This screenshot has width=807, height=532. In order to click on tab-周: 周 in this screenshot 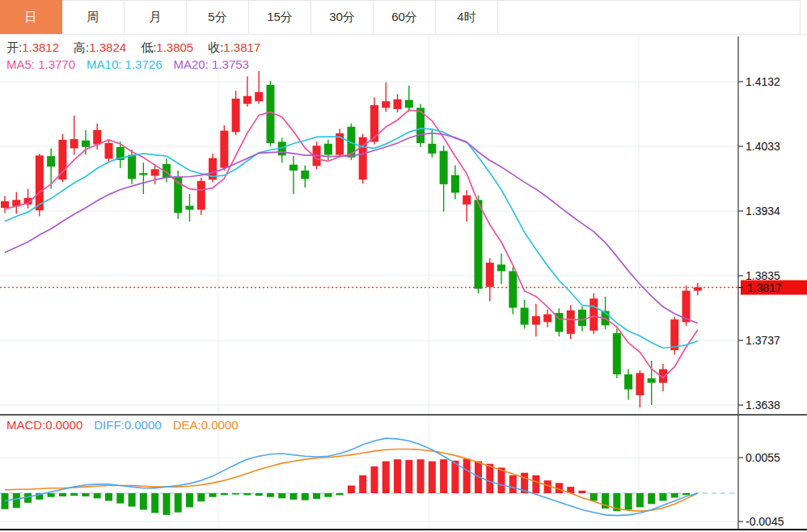, I will do `click(94, 17)`.